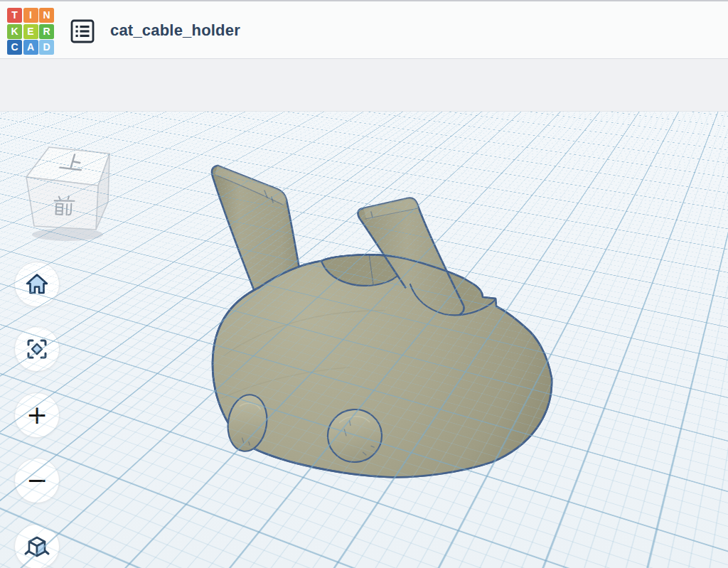 The image size is (728, 568). I want to click on perspective-toggle-button, so click(37, 546).